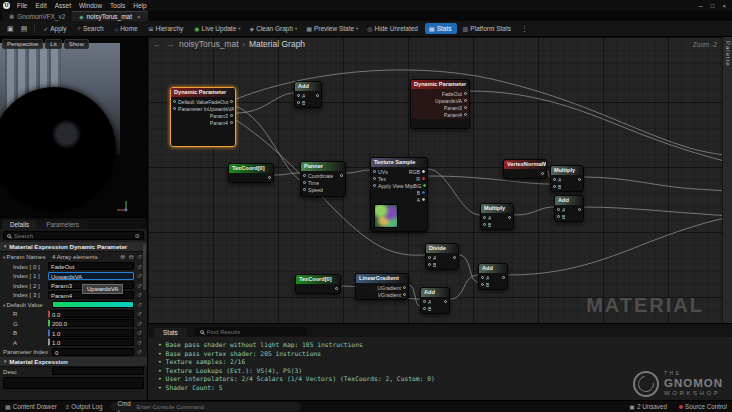 This screenshot has height=412, width=732. What do you see at coordinates (93, 304) in the screenshot?
I see `color-swatch` at bounding box center [93, 304].